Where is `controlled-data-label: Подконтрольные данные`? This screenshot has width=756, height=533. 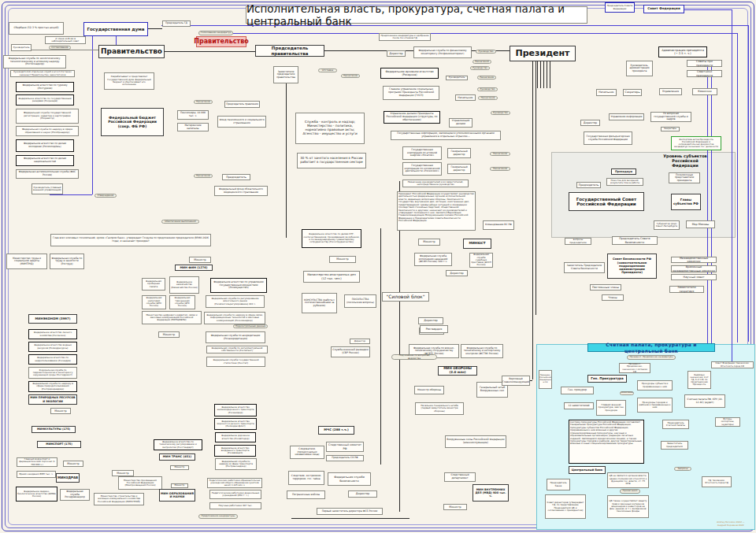 controlled-data-label: Подконтрольные данные is located at coordinates (250, 326).